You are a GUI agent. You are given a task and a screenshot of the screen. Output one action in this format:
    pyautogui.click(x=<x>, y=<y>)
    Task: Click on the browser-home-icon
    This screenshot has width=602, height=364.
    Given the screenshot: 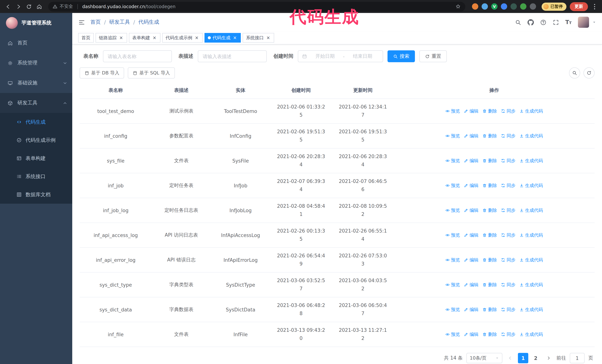 What is the action you would take?
    pyautogui.click(x=39, y=6)
    